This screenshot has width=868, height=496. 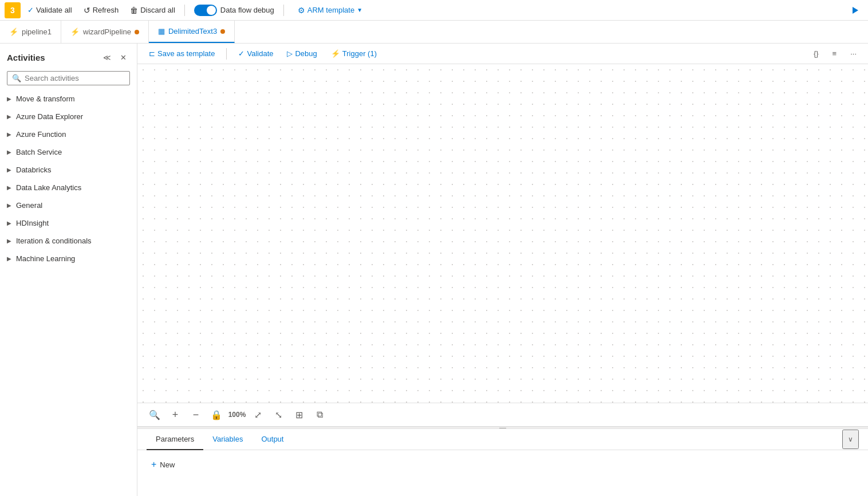 What do you see at coordinates (49, 117) in the screenshot?
I see `sidebar-item-label: Azure Data Explorer` at bounding box center [49, 117].